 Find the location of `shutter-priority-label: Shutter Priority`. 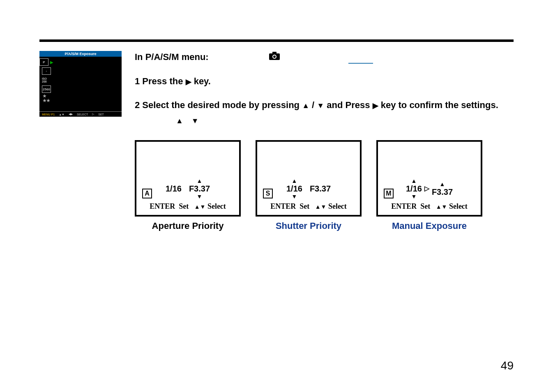

shutter-priority-label: Shutter Priority is located at coordinates (309, 226).